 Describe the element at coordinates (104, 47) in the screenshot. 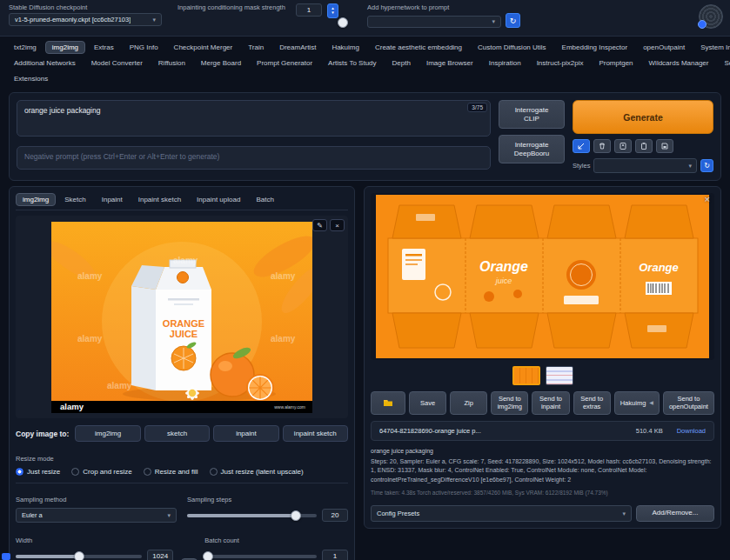

I see `tab-extras: Extras` at that location.